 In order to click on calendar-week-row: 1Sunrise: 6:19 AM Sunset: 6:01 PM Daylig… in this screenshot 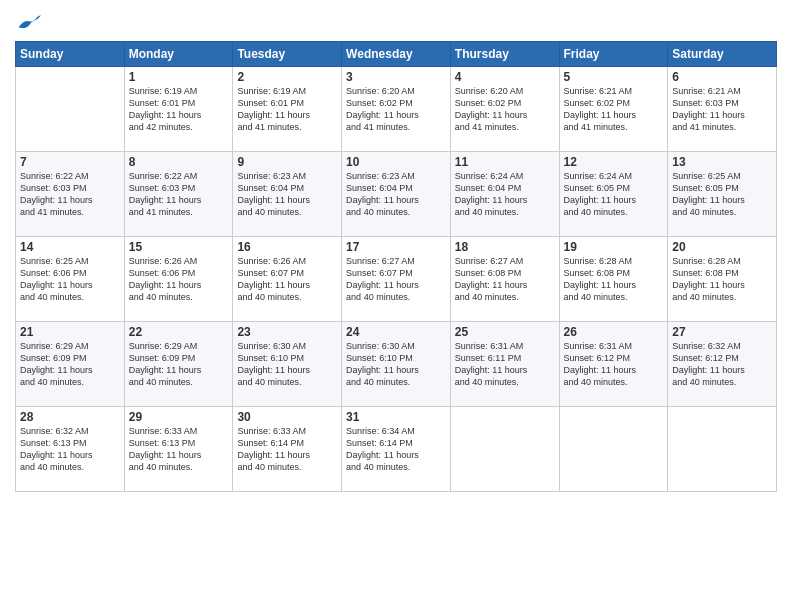, I will do `click(396, 108)`.